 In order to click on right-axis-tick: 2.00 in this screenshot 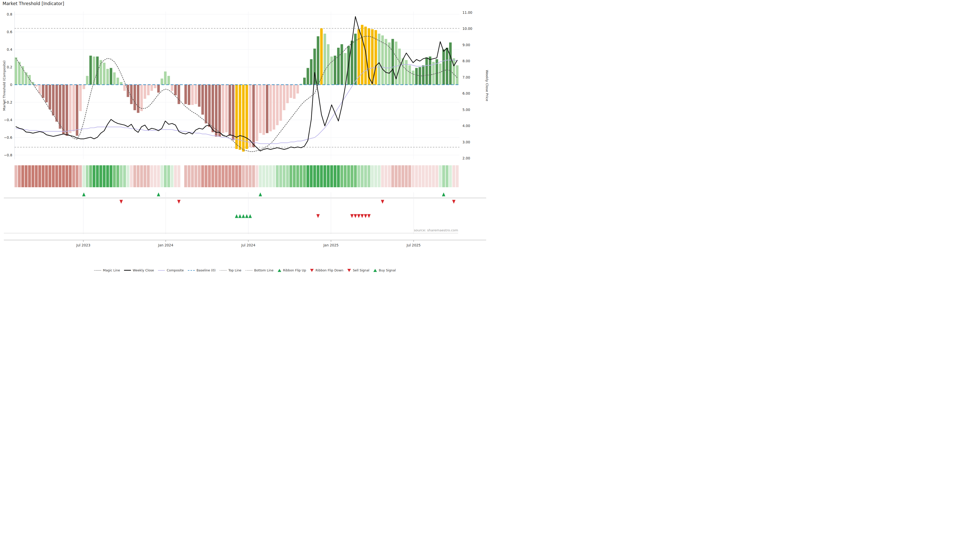, I will do `click(466, 158)`.